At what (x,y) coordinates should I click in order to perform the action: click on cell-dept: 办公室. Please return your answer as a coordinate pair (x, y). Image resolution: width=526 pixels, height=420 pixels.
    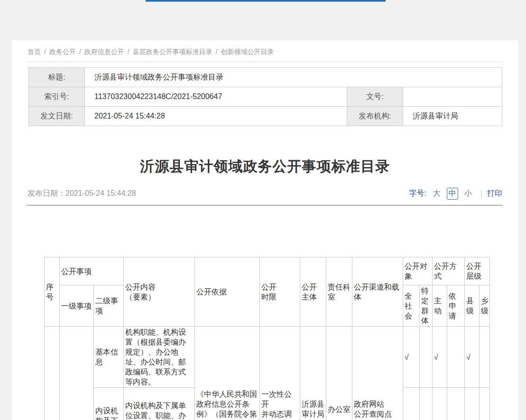
    Looking at the image, I should click on (340, 374).